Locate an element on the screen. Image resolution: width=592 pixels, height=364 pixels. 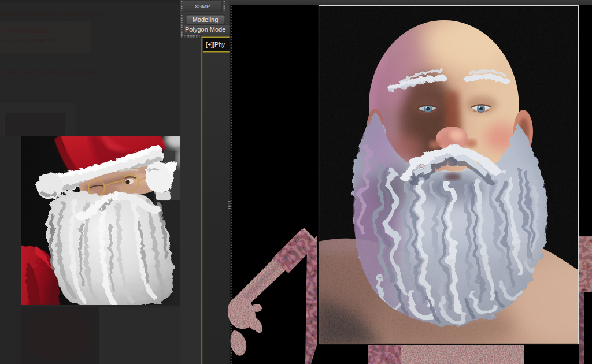
svg-text: 0_06_01-20211012_ is located at coordinates (28, 31).